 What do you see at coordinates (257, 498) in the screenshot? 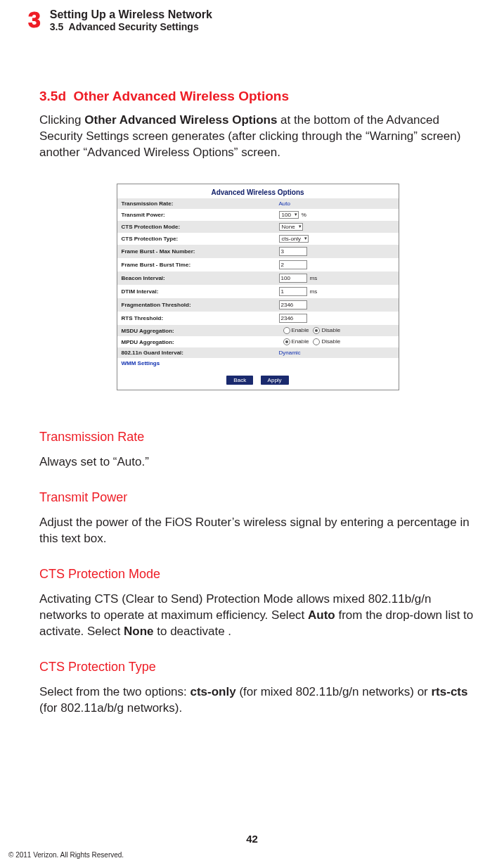
I see `heading-transmit-power: Transmit Power` at bounding box center [257, 498].